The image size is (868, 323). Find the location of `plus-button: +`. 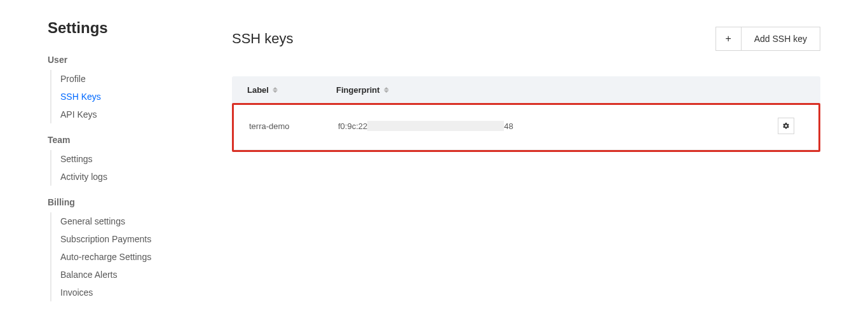

plus-button: + is located at coordinates (728, 39).